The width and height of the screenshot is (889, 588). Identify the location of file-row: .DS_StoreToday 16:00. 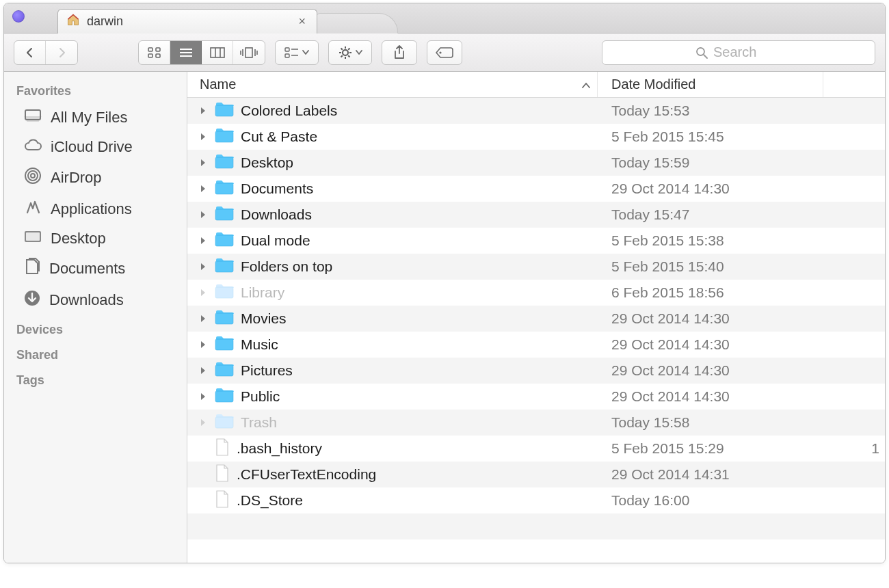
(536, 500).